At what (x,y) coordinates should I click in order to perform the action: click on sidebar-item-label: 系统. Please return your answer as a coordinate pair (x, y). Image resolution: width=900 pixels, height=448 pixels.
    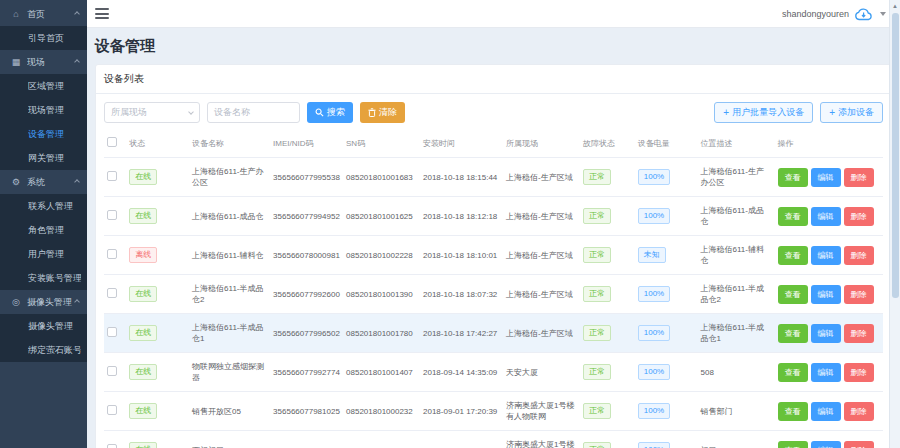
    Looking at the image, I should click on (51, 182).